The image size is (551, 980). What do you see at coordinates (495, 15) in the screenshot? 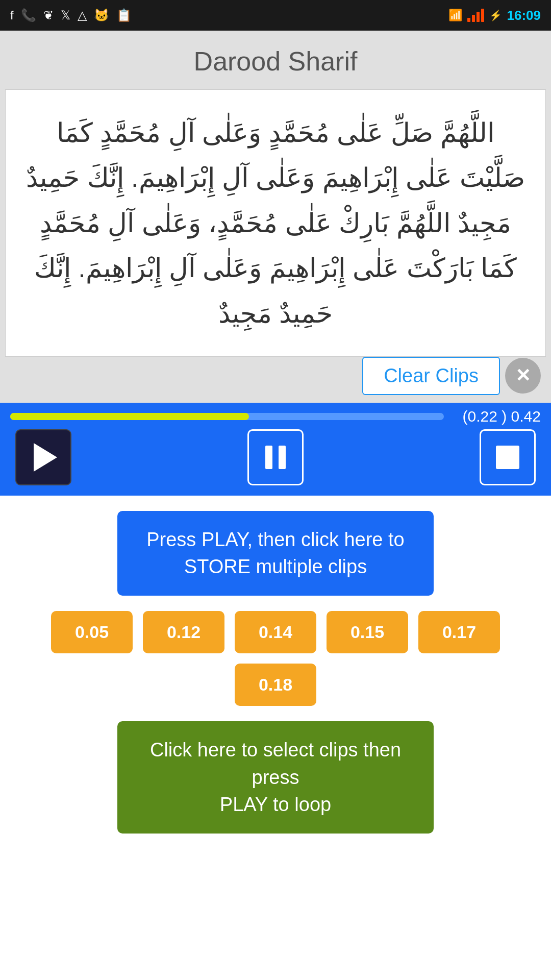
I see `status-right: 📶 ⚡ 16:09` at bounding box center [495, 15].